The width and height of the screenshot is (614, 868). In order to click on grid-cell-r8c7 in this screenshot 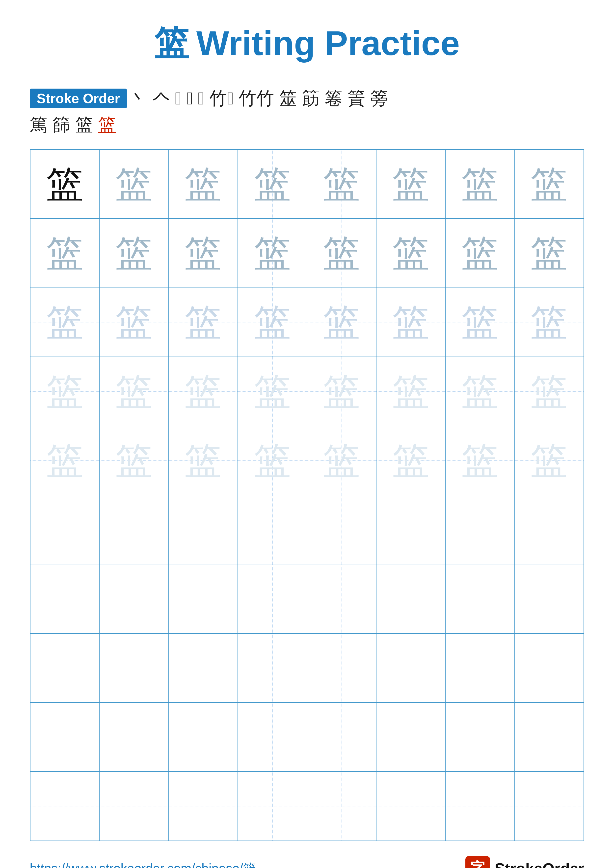, I will do `click(480, 668)`.